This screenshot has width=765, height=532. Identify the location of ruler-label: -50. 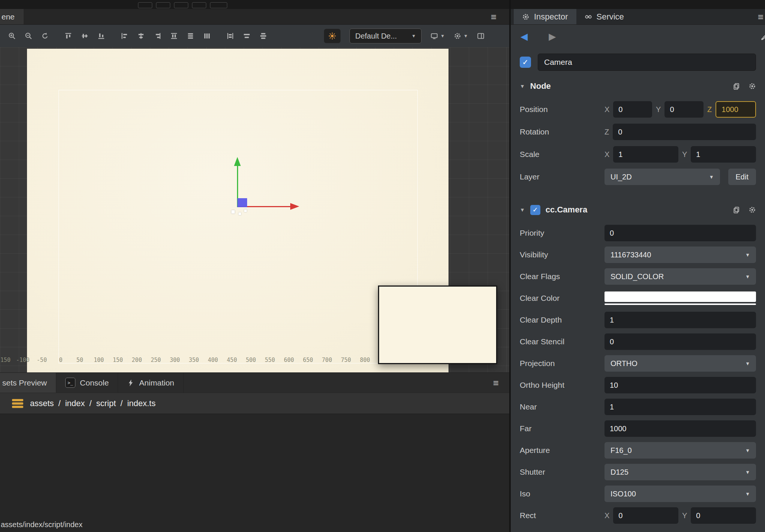
(42, 360).